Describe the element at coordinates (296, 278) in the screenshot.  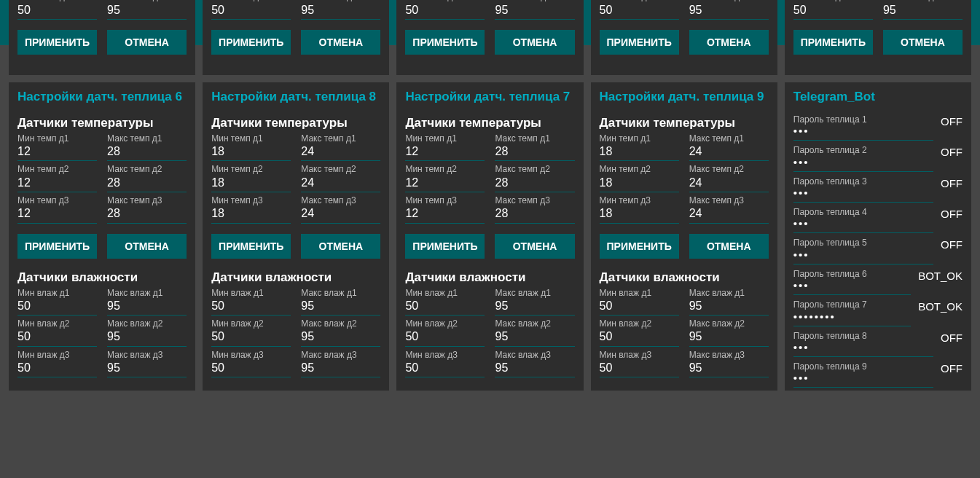
I see `section-title-hum: Датчики влажности` at that location.